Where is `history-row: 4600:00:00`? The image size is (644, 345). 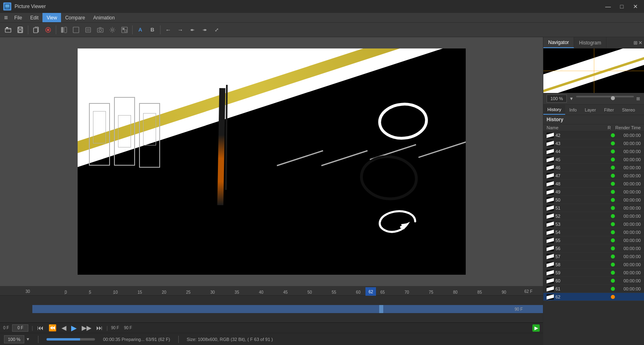 history-row: 4600:00:00 is located at coordinates (593, 168).